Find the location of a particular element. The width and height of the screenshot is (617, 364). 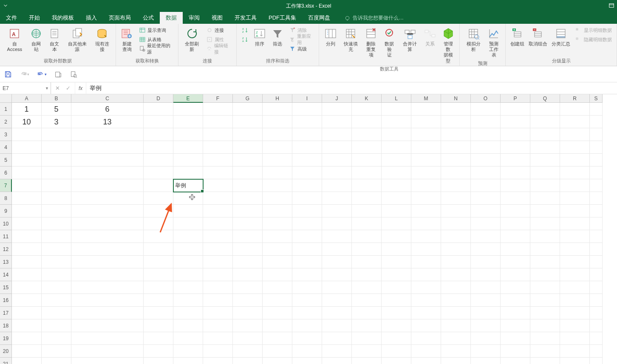

undo-button: ▾ is located at coordinates (42, 74).